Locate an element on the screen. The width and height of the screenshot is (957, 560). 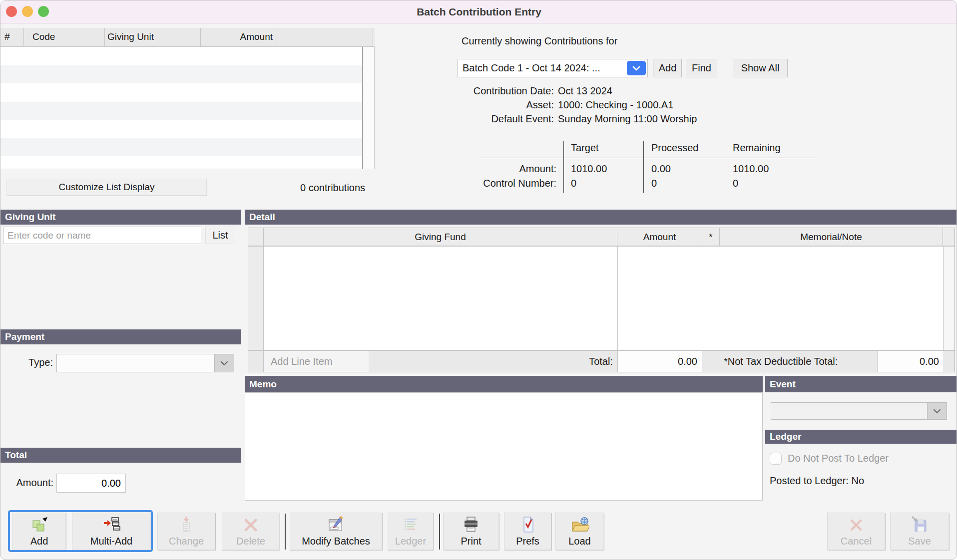
toolbar-button-label: Ledger is located at coordinates (411, 541).